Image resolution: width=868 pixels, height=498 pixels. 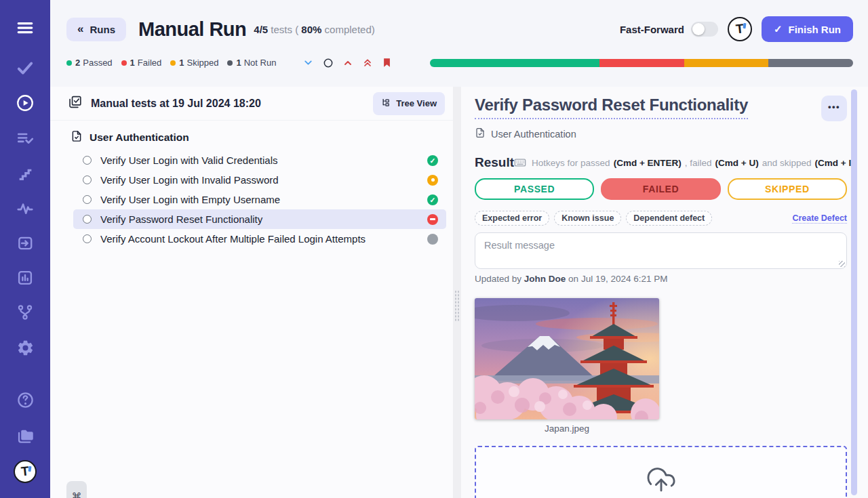 I want to click on skipped-button: SKIPPED, so click(x=787, y=189).